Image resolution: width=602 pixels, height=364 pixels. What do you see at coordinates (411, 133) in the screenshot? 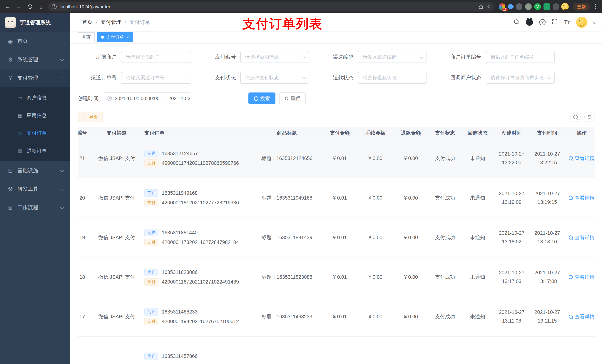
I see `col-refund: 退款金额` at bounding box center [411, 133].